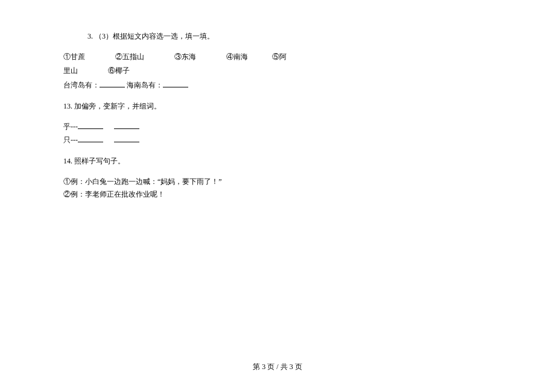 Image resolution: width=555 pixels, height=392 pixels. What do you see at coordinates (278, 86) in the screenshot?
I see `fill-line: 台湾岛有： 海南岛有：` at bounding box center [278, 86].